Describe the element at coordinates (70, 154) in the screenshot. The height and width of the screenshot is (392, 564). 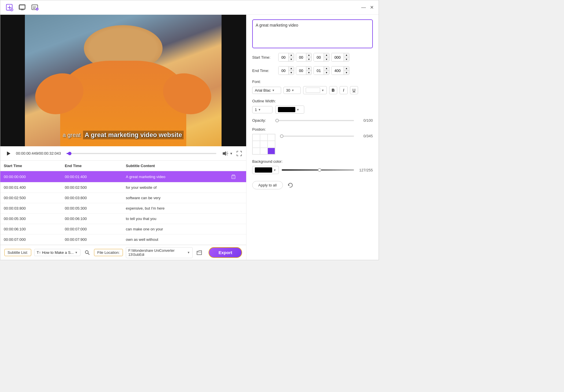
I see `seek-thumb` at that location.